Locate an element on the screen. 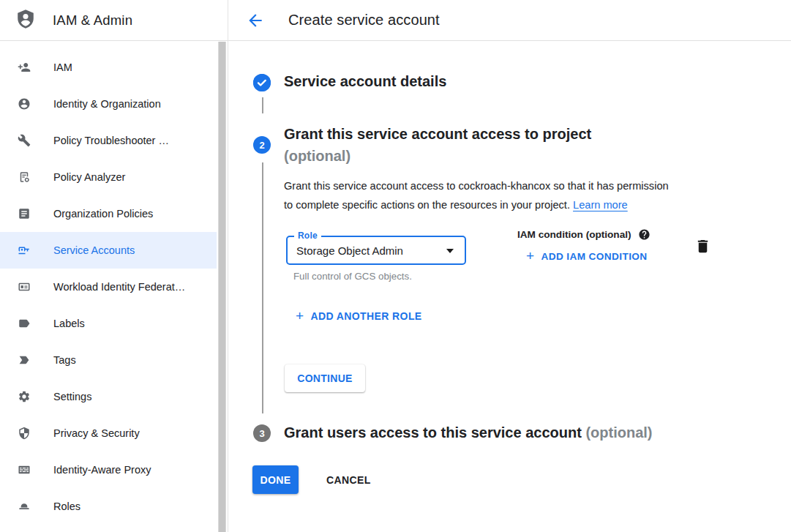  page-title: Create service account is located at coordinates (364, 20).